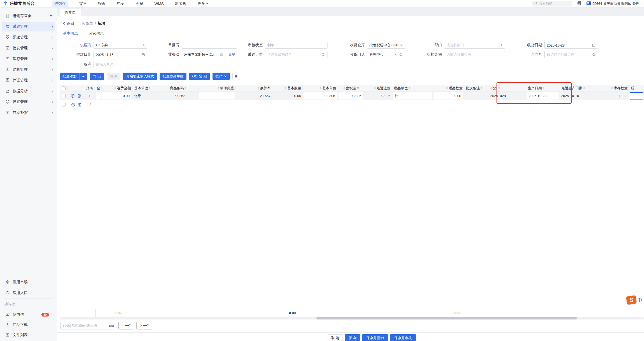 The width and height of the screenshot is (644, 341). Describe the element at coordinates (448, 96) in the screenshot. I see `cell-gift-qty-input: 0.00` at that location.